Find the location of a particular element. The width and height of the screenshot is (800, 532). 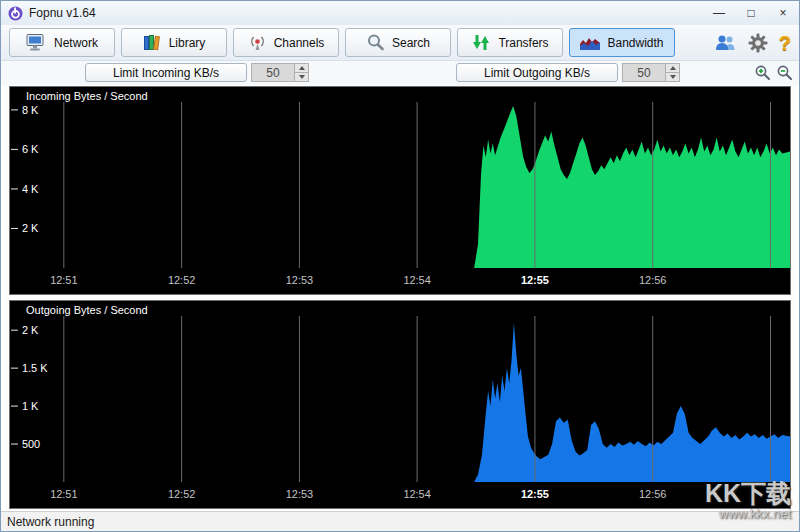

network-icon is located at coordinates (36, 42).